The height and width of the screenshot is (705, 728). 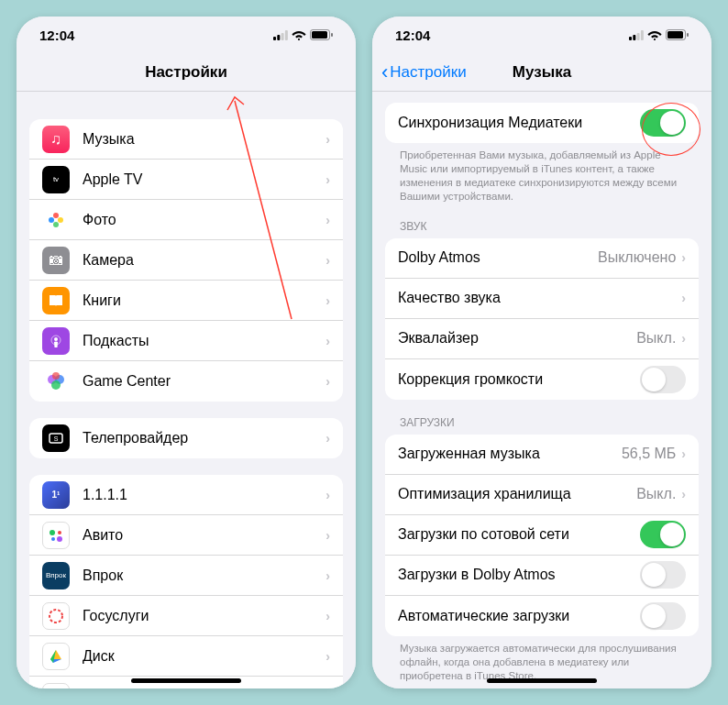 I want to click on row-label: Камера, so click(x=204, y=260).